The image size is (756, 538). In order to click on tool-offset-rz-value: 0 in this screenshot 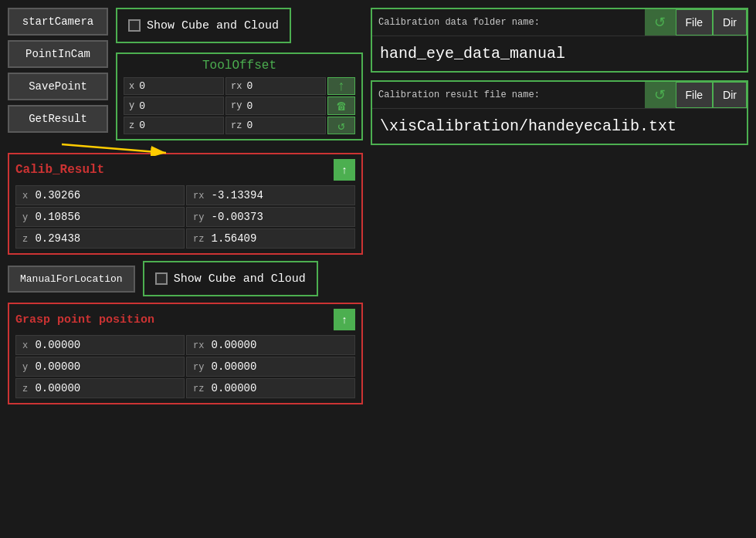, I will do `click(249, 125)`.